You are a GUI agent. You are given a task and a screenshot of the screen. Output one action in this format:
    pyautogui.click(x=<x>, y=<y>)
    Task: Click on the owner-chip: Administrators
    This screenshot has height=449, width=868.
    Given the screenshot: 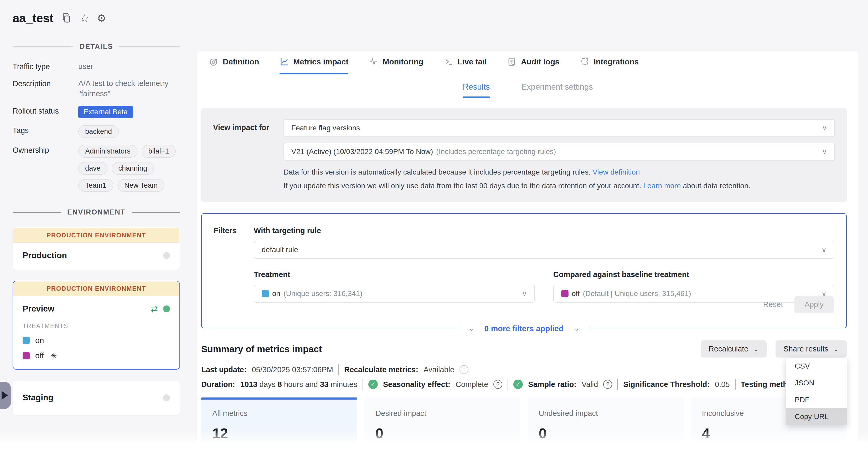 What is the action you would take?
    pyautogui.click(x=108, y=151)
    